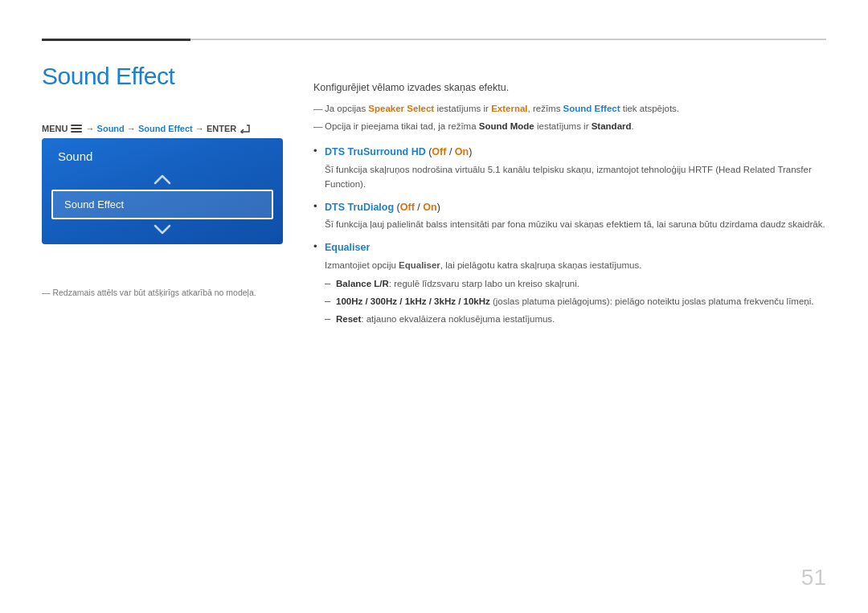 This screenshot has width=868, height=613. I want to click on note2-standard: Standard, so click(612, 126).